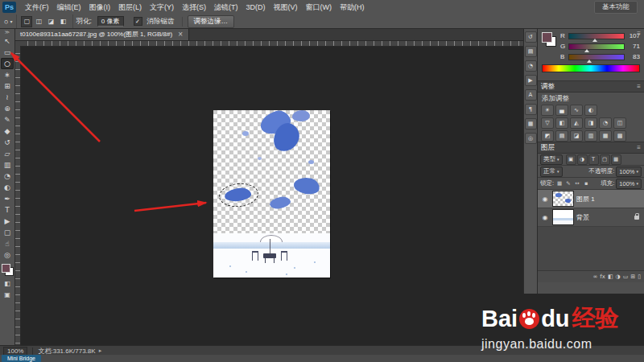 The image size is (644, 362). I want to click on path-selection-tool: ▶, so click(7, 221).